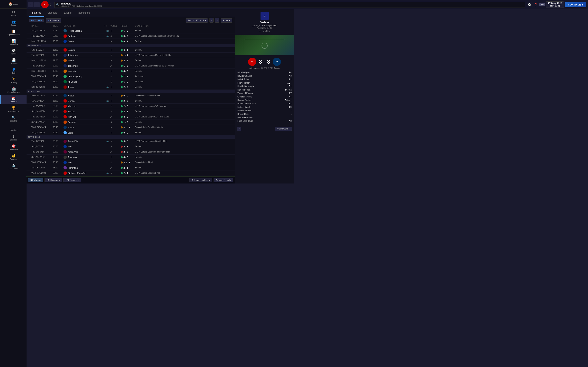 The image size is (588, 367). What do you see at coordinates (264, 25) in the screenshot?
I see `match-date: domingo 26th mayo 2024` at bounding box center [264, 25].